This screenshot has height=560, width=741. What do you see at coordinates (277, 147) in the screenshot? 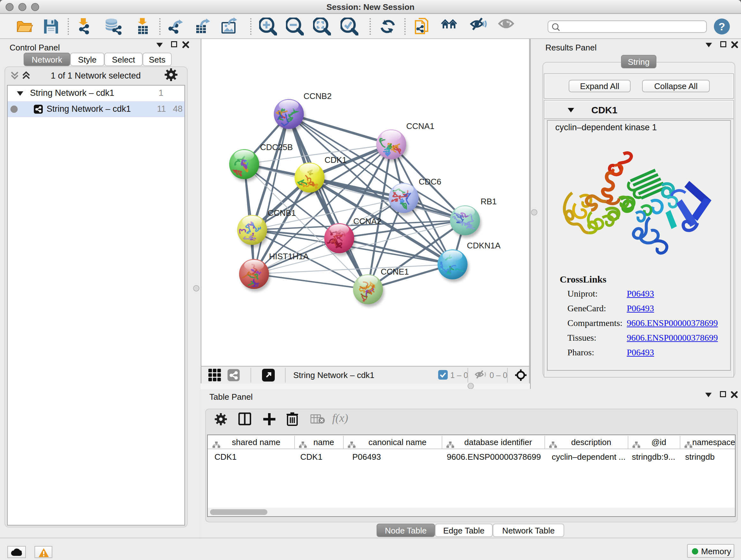
I see `svg-text: CDC25B` at bounding box center [277, 147].